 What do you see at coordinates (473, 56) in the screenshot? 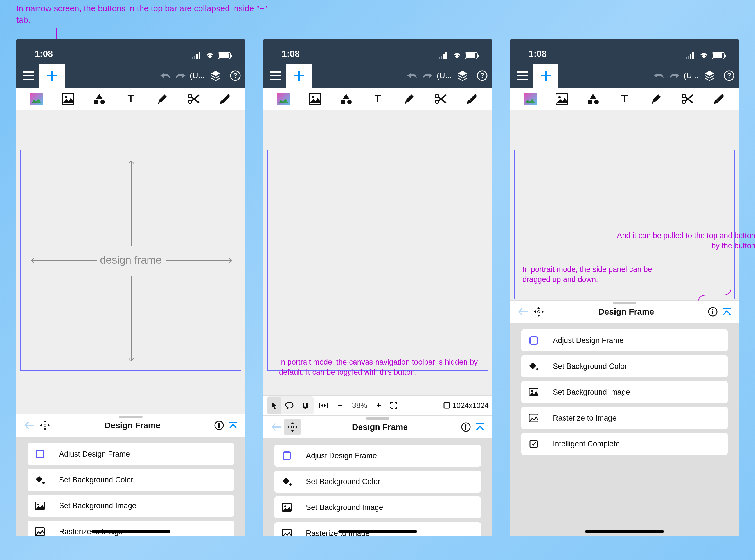
I see `battery-icon` at bounding box center [473, 56].